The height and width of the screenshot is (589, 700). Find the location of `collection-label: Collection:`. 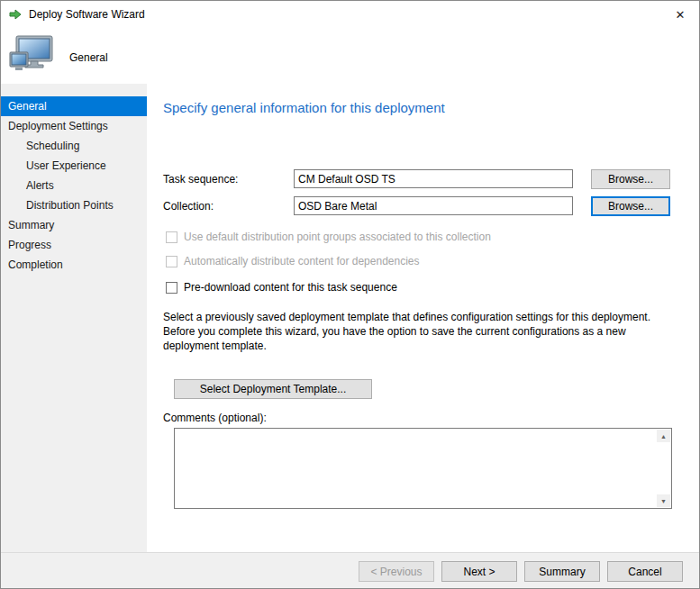

collection-label: Collection: is located at coordinates (188, 206).